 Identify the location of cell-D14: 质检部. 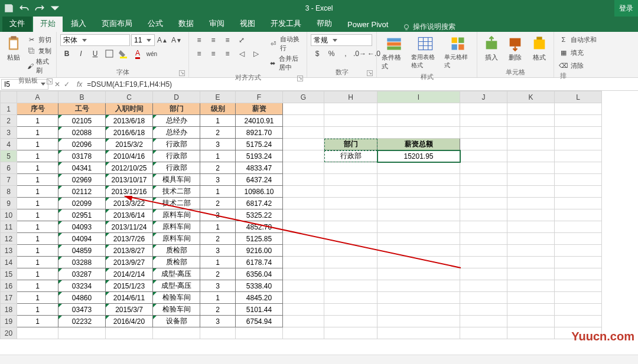
(177, 263).